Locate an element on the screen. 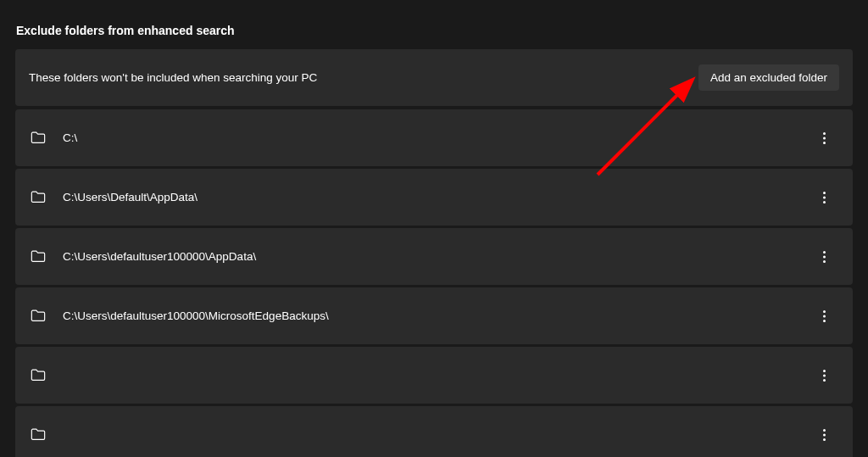  excluded-folder-row: C:\Users\defaultuser100000\AppData\ is located at coordinates (434, 256).